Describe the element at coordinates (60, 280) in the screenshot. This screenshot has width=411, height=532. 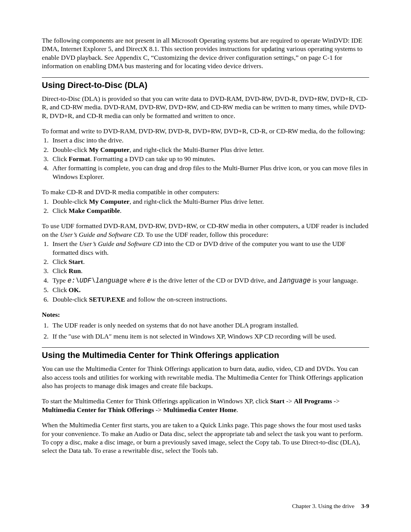
I see `list-text: Type` at that location.